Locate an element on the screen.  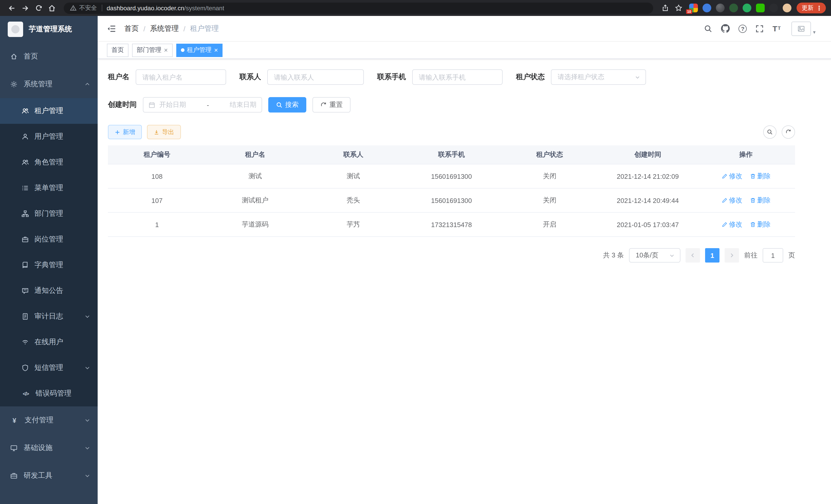
sidebar-item-sms: 短信管理 is located at coordinates (49, 368).